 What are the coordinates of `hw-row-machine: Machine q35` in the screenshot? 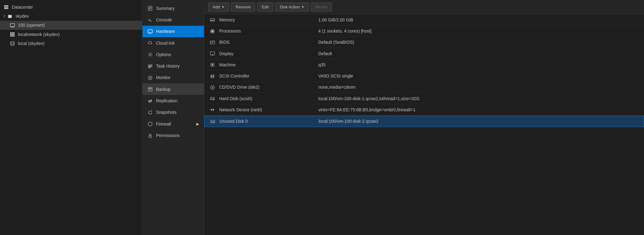 It's located at (424, 65).